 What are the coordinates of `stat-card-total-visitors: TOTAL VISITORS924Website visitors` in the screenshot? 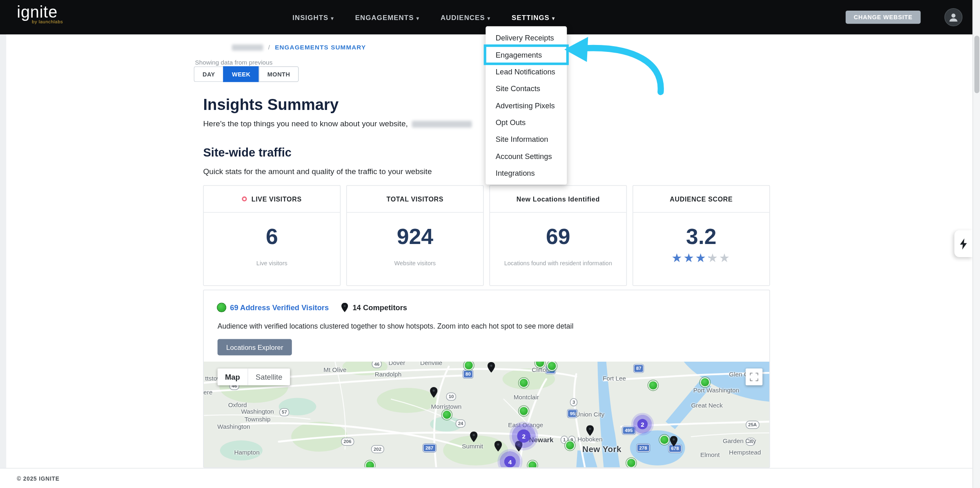 It's located at (415, 235).